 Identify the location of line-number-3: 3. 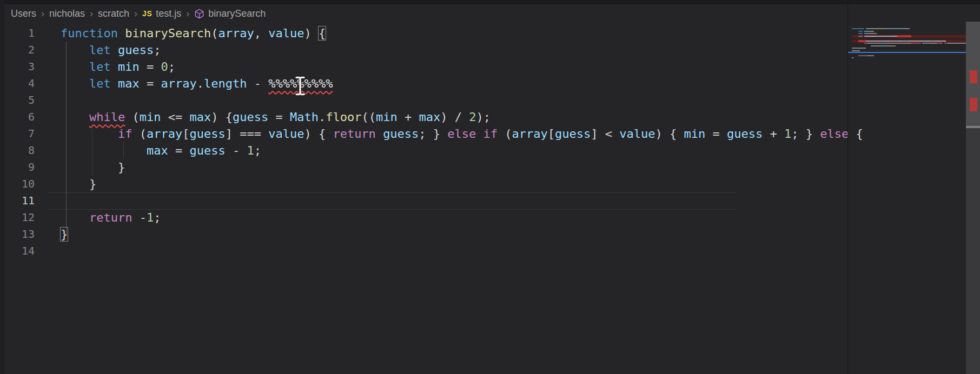
(17, 67).